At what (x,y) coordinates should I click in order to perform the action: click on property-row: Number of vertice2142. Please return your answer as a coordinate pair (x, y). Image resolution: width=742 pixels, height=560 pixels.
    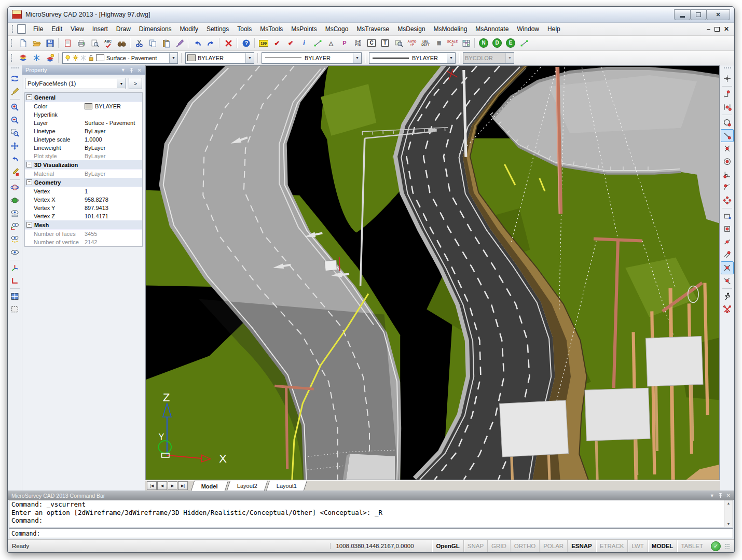
    Looking at the image, I should click on (84, 242).